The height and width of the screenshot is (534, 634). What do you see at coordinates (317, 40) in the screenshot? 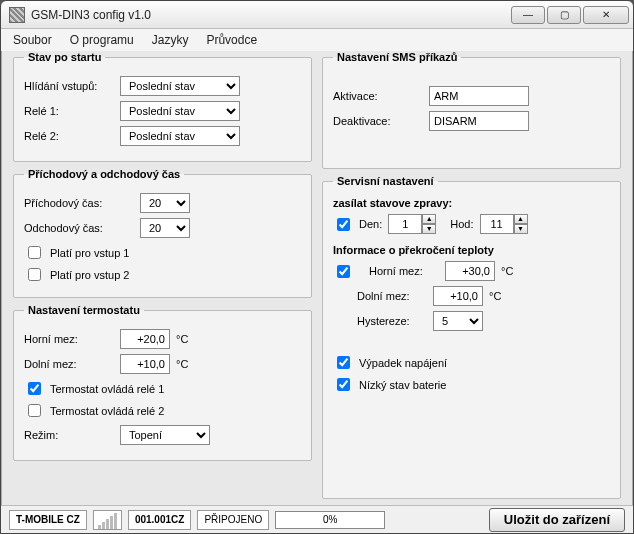
I see `menubar: Soubor O programu Jazyky Průvodce` at bounding box center [317, 40].